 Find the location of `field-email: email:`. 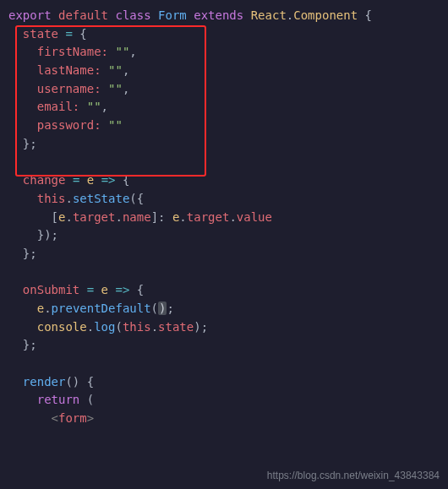

field-email: email: is located at coordinates (59, 106).